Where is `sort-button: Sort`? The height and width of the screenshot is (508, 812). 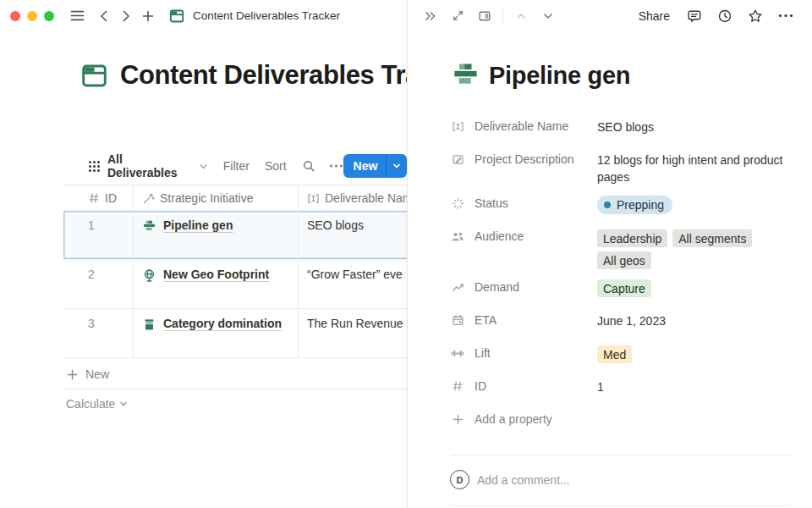
sort-button: Sort is located at coordinates (276, 166).